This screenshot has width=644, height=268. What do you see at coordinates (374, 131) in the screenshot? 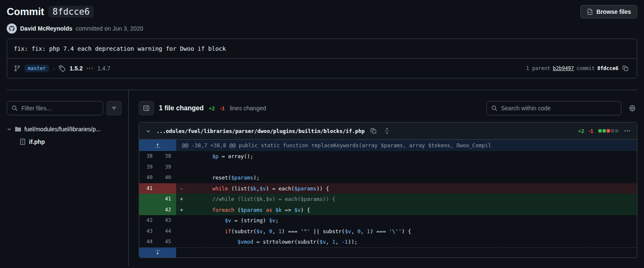
I see `copy-path-button` at bounding box center [374, 131].